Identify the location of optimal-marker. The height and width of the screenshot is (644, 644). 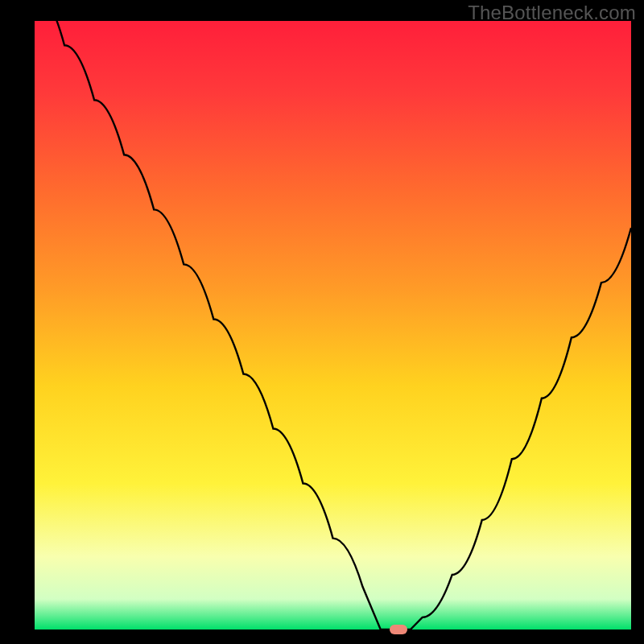
(398, 630).